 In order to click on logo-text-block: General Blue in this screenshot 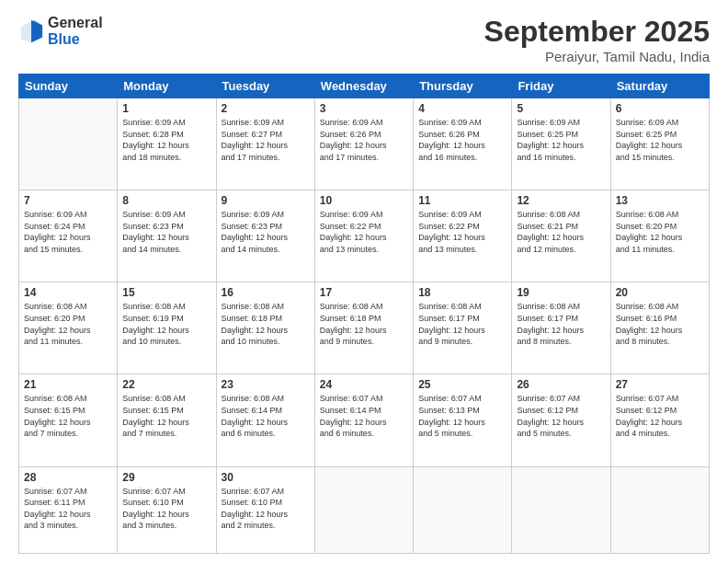, I will do `click(75, 31)`.